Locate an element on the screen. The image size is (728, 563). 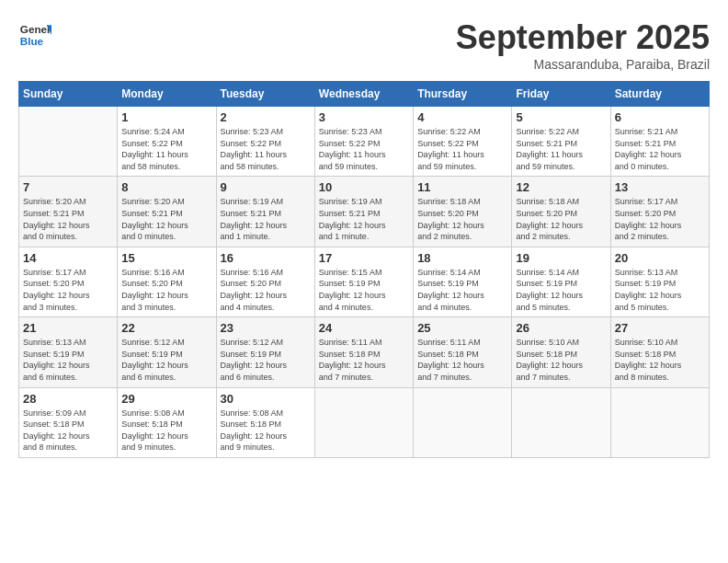
calendar-cell: 28Sunrise: 5:09 AMSunset: 5:18 PMDayligh… is located at coordinates (68, 422).